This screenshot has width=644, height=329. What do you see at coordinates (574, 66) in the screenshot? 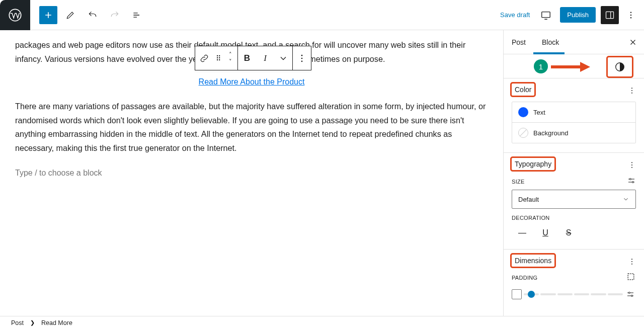
I see `block-header-row: 1` at bounding box center [574, 66].